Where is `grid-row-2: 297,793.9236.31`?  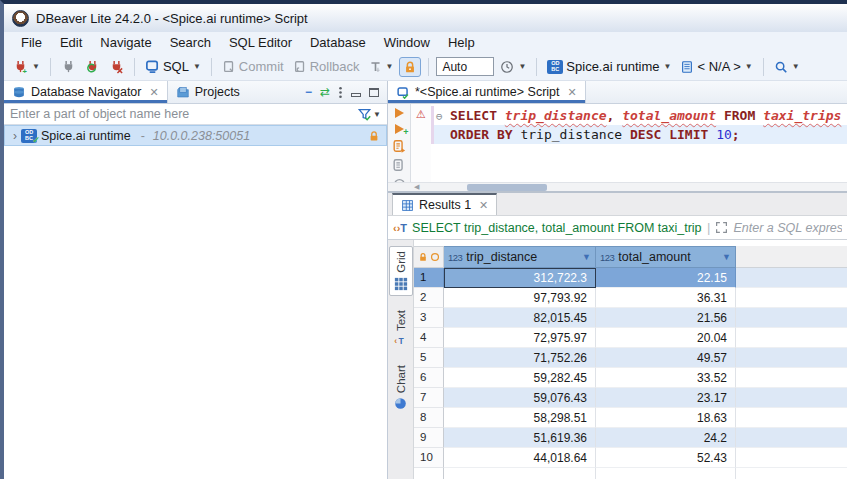
grid-row-2: 297,793.9236.31 is located at coordinates (630, 298).